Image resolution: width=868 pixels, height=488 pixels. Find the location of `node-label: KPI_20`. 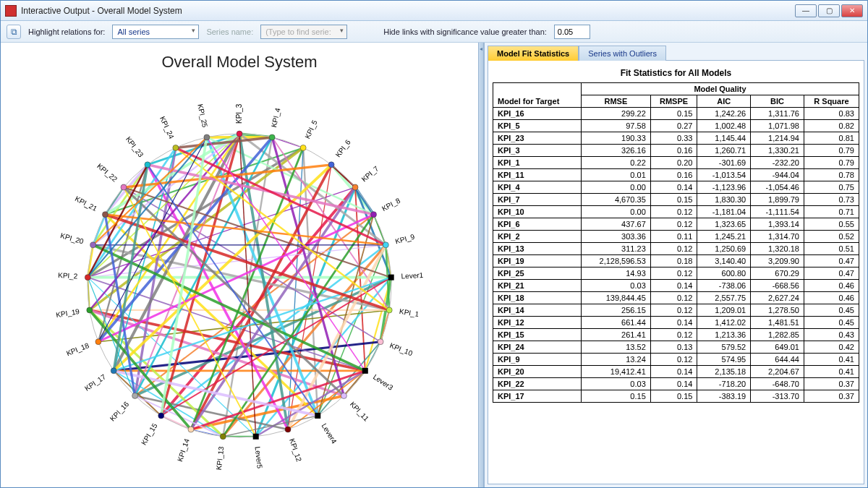

node-label: KPI_20 is located at coordinates (72, 239).